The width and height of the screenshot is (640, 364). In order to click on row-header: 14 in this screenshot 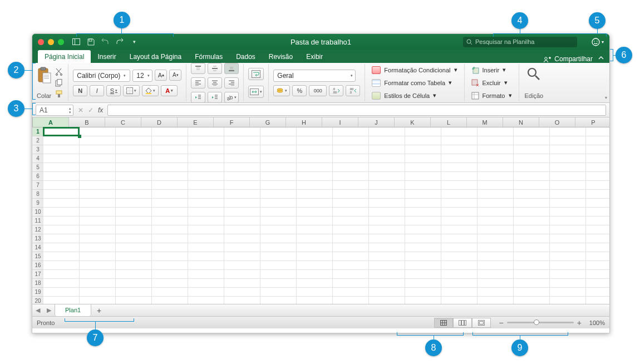, I will do `click(38, 248)`.